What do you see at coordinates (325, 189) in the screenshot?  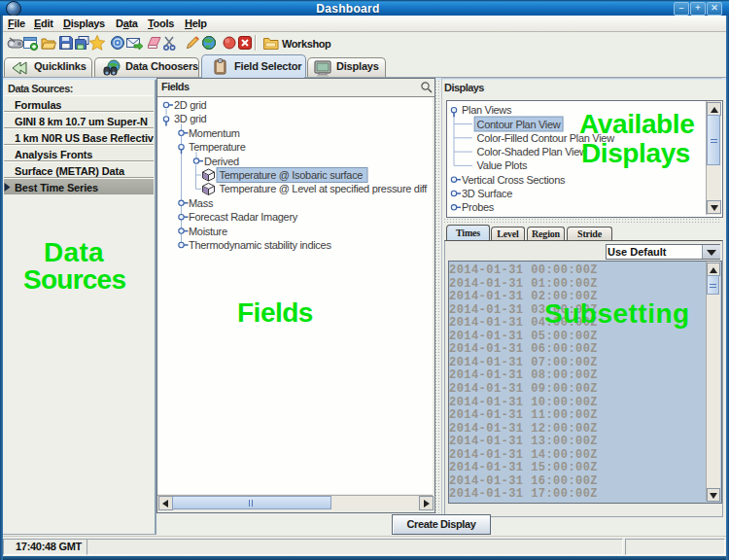 I see `svg-text:Temperature @ Level at specifi: Temperature @ Level at specified pressur…` at bounding box center [325, 189].